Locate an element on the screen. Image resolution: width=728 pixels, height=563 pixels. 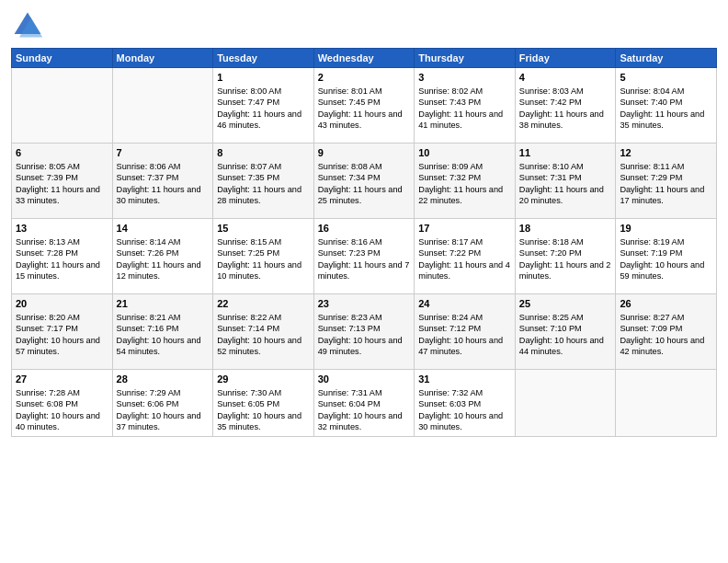
calendar-cell: 25Sunrise: 8:25 AMSunset: 7:10 PMDayligh… is located at coordinates (565, 332).